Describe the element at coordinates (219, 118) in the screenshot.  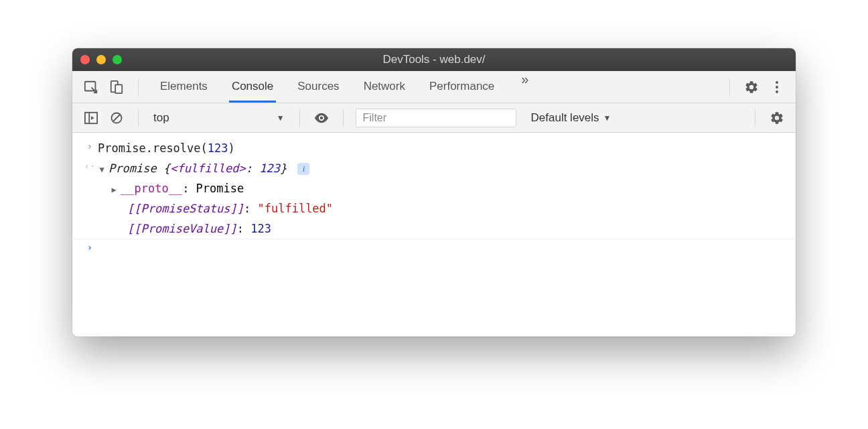
I see `context-selector: top ▼` at that location.